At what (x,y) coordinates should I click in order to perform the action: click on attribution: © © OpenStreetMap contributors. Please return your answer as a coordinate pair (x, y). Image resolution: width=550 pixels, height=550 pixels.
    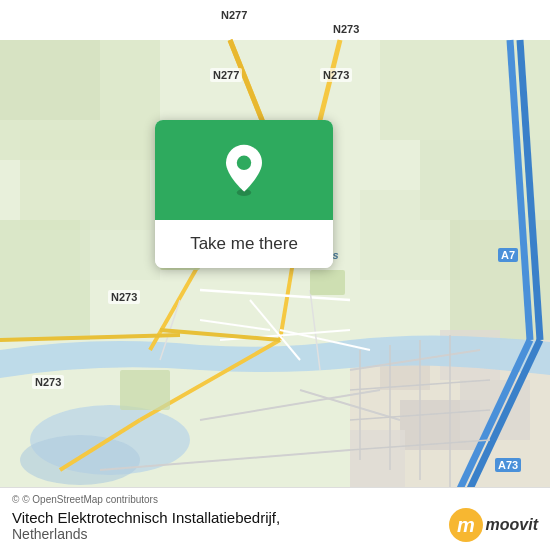
    Looking at the image, I should click on (275, 500).